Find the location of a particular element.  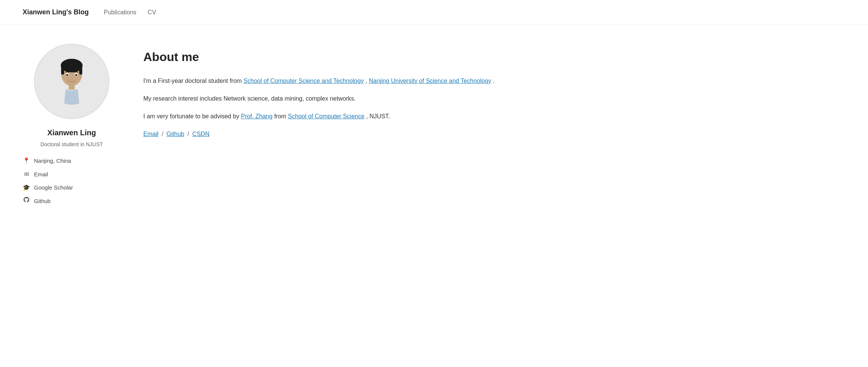

sidebar: Xianwen Ling Doctoral student in NJUST 📍… is located at coordinates (72, 125).